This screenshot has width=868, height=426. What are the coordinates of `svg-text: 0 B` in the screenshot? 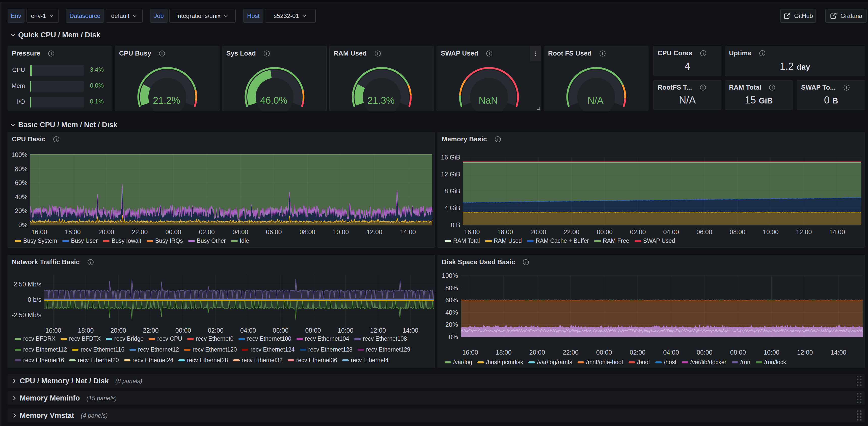 It's located at (456, 225).